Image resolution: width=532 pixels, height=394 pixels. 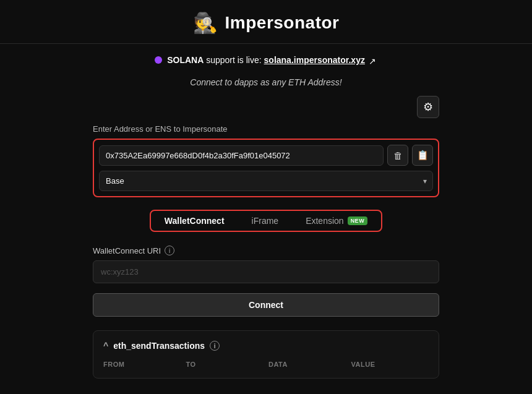 What do you see at coordinates (266, 251) in the screenshot?
I see `uri-label-row: WalletConnect URI i` at bounding box center [266, 251].